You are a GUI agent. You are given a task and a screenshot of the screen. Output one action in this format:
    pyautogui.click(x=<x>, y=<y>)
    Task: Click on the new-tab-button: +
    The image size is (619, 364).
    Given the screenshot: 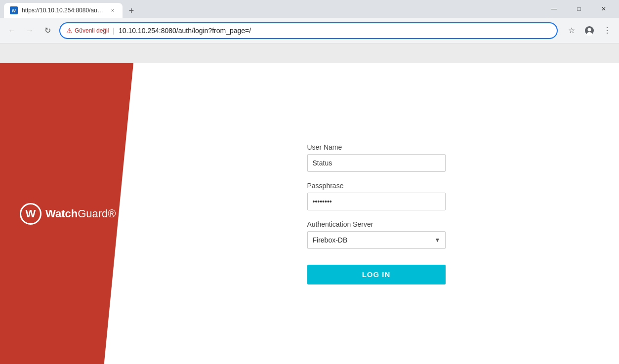 What is the action you would take?
    pyautogui.click(x=131, y=11)
    